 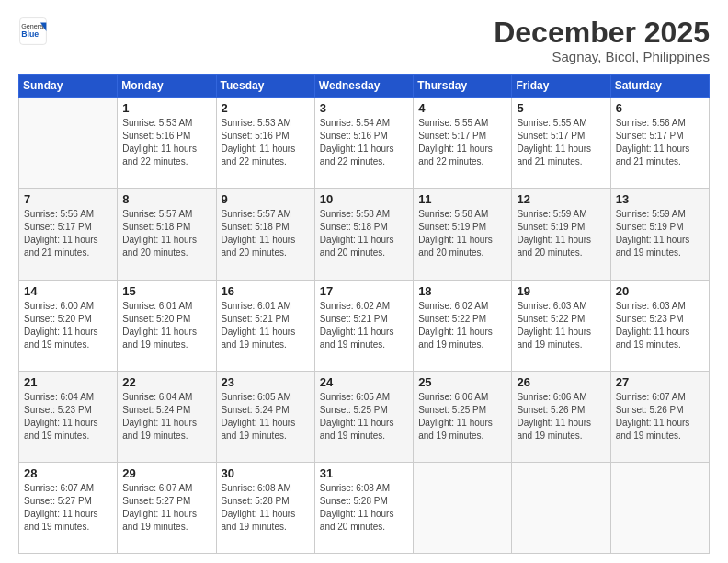 What do you see at coordinates (601, 57) in the screenshot?
I see `location: Sagnay, Bicol, Philippines` at bounding box center [601, 57].